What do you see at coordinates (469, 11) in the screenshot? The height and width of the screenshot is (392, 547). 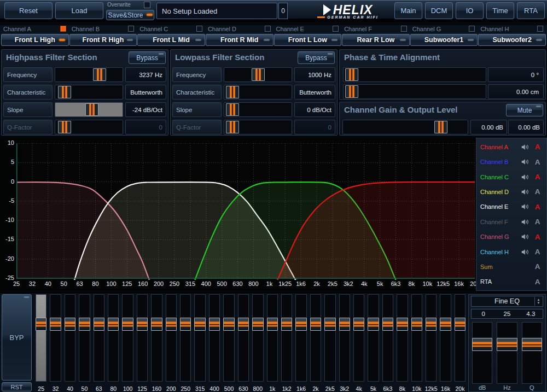 I see `nav-button-io: IO` at bounding box center [469, 11].